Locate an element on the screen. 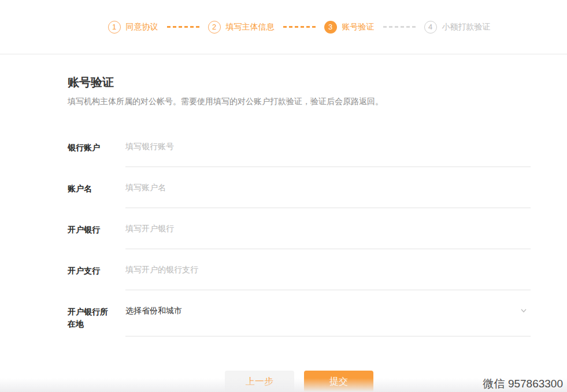  page-title: 账号验证 is located at coordinates (299, 82).